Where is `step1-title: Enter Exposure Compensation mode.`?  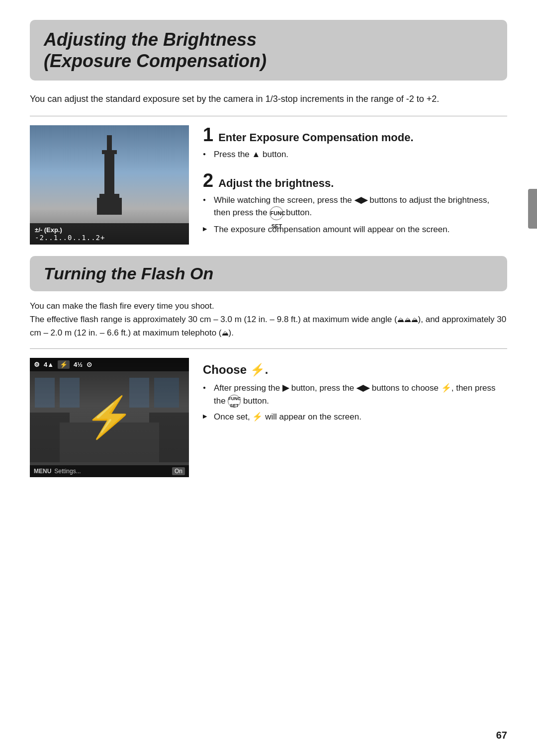 step1-title: Enter Exposure Compensation mode. is located at coordinates (316, 138).